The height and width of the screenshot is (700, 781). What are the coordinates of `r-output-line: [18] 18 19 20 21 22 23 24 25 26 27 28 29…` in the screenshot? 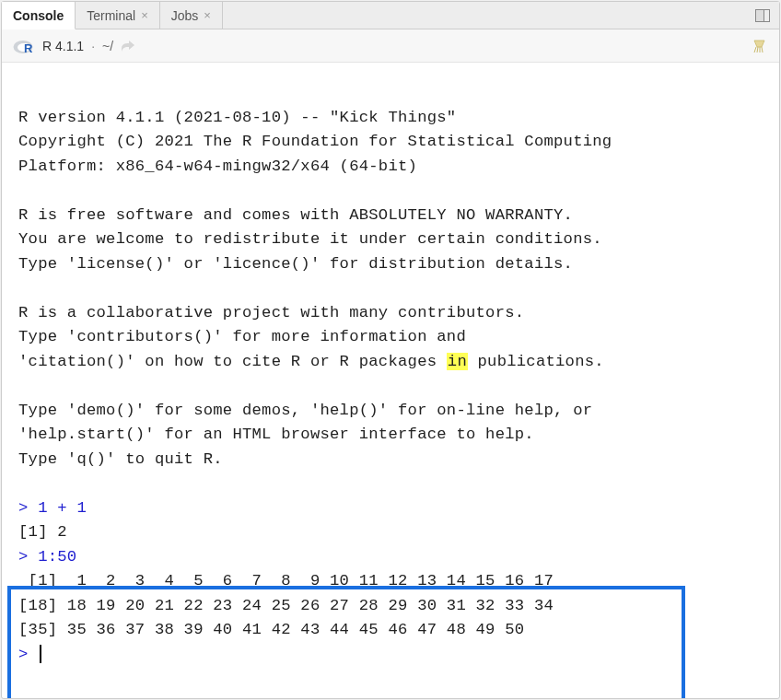 It's located at (286, 606).